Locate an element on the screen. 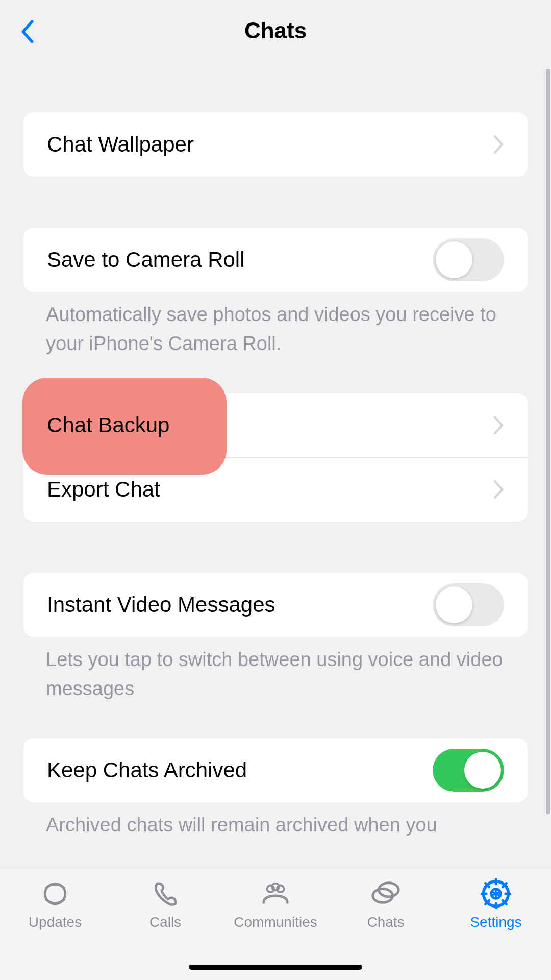 This screenshot has width=551, height=980. tab-updates: Updates is located at coordinates (55, 904).